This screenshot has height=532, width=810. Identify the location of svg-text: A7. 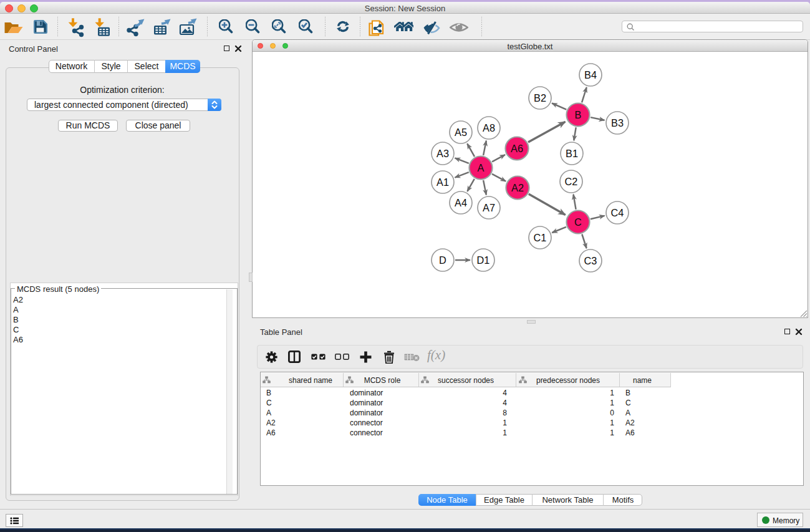
(489, 208).